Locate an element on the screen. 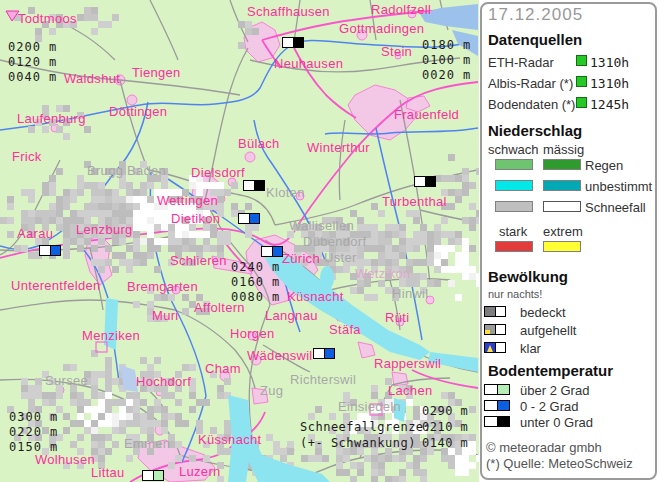  snowline-row: Schneefallgrenze:0210 m is located at coordinates (384, 427).